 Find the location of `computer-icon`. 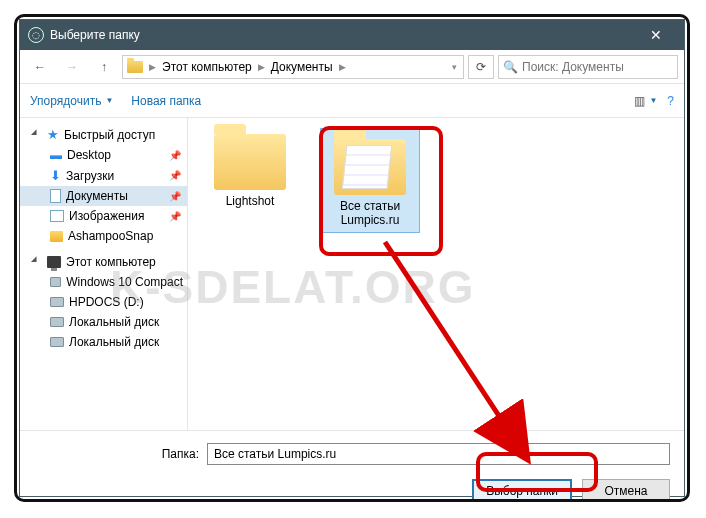

computer-icon is located at coordinates (54, 262).